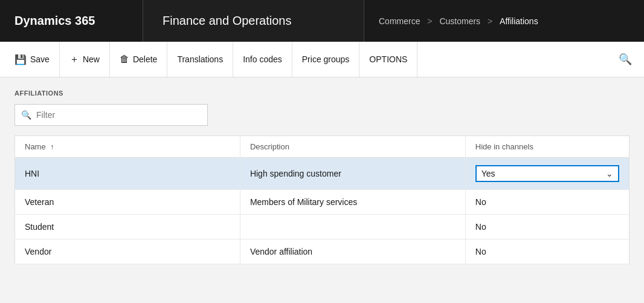 Image resolution: width=644 pixels, height=303 pixels. I want to click on cell-description: Vendor affiliation, so click(353, 252).